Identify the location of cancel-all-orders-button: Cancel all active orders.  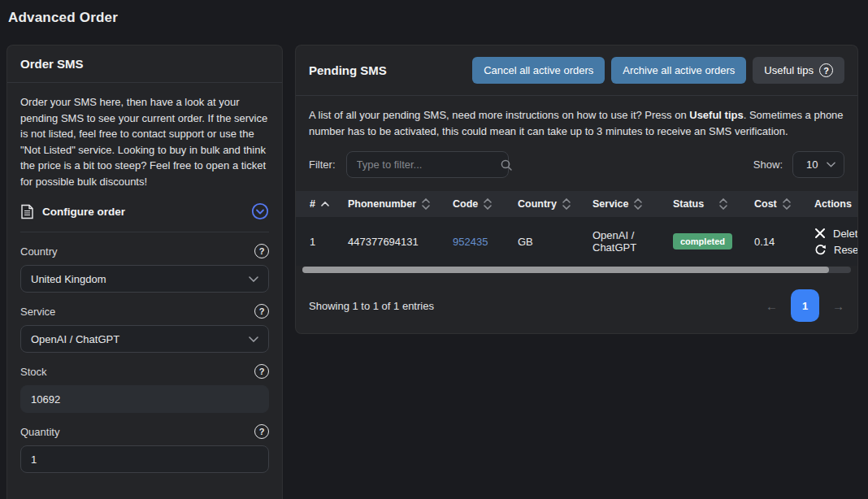
(538, 70).